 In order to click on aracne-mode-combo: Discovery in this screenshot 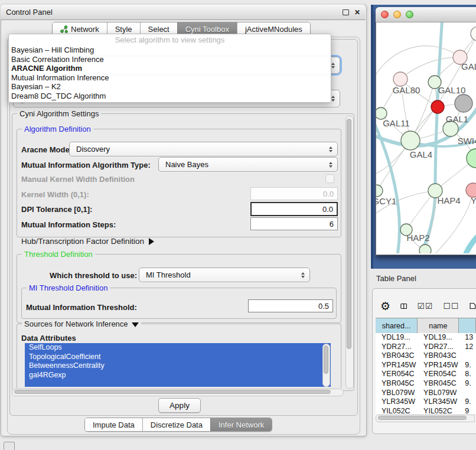, I will do `click(203, 149)`.